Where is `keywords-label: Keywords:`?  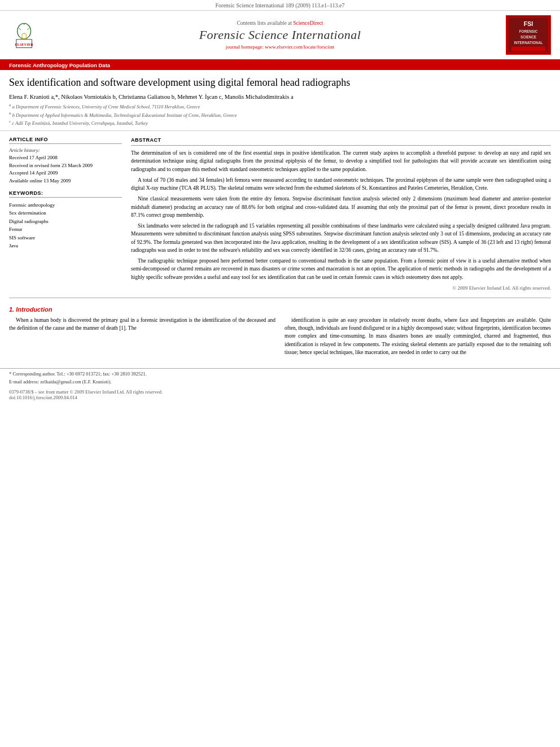
keywords-label: Keywords: is located at coordinates (65, 194).